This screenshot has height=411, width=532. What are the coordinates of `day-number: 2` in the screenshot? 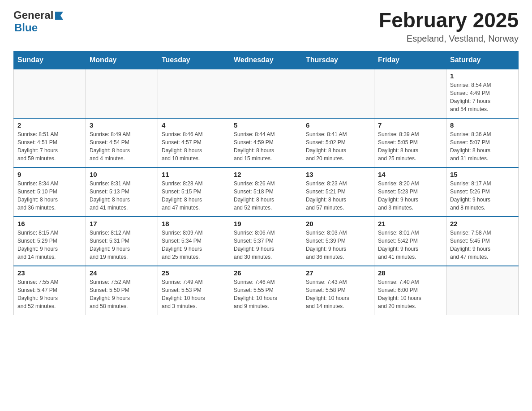 It's located at (50, 125).